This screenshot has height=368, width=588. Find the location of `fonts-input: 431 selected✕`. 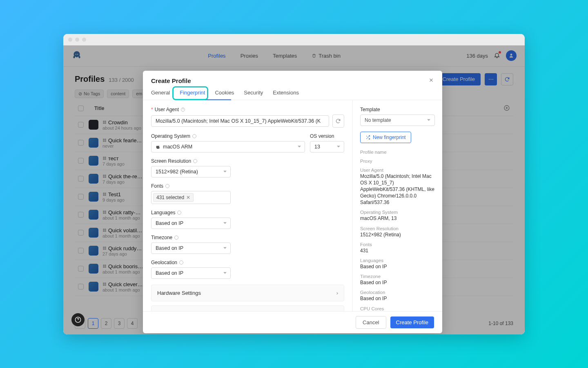

fonts-input: 431 selected✕ is located at coordinates (191, 197).